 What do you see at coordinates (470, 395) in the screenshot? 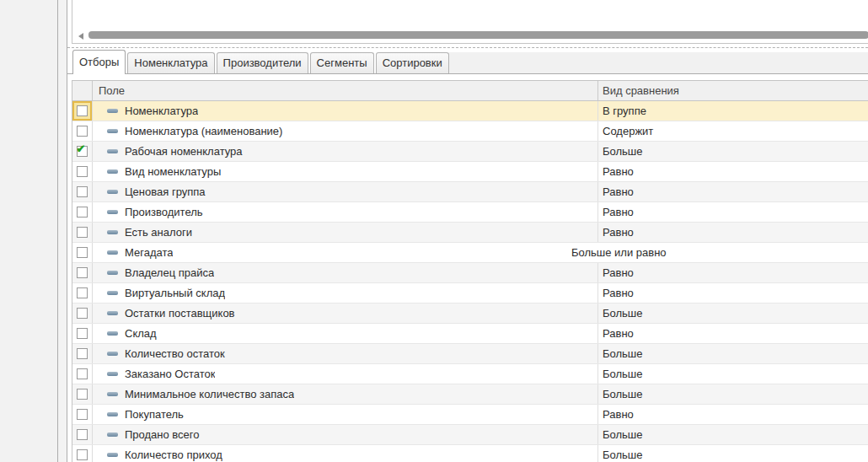
I see `table-row: ✔ Минимальное количество запаса Больше` at bounding box center [470, 395].